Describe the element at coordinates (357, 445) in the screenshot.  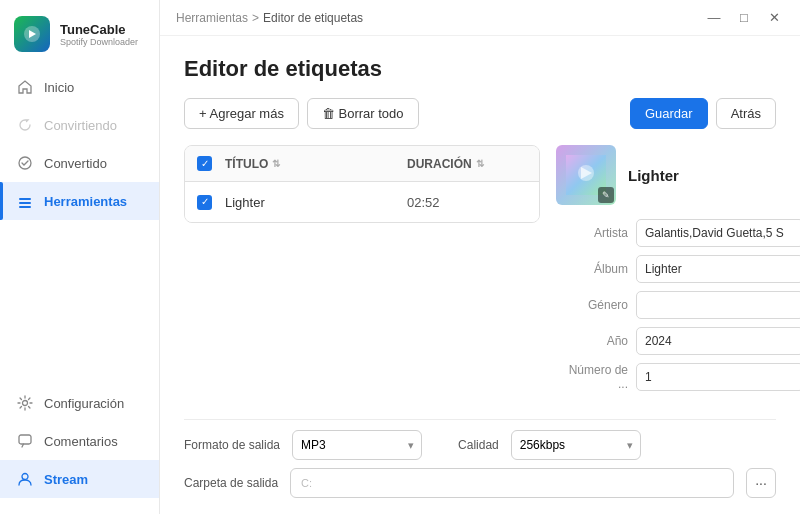
I see `format-select: MP3 AAC FLAC WAV OGG` at that location.